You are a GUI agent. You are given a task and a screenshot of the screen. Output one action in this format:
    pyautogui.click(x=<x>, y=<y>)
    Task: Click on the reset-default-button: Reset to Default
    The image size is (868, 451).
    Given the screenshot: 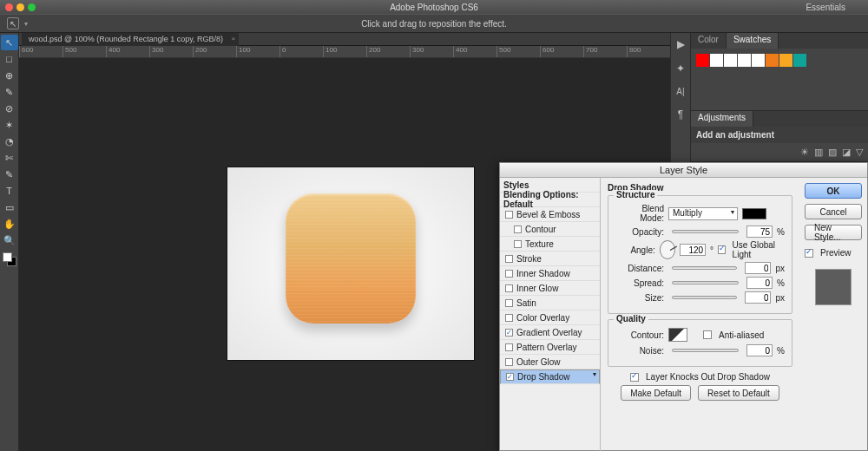 What is the action you would take?
    pyautogui.click(x=739, y=393)
    